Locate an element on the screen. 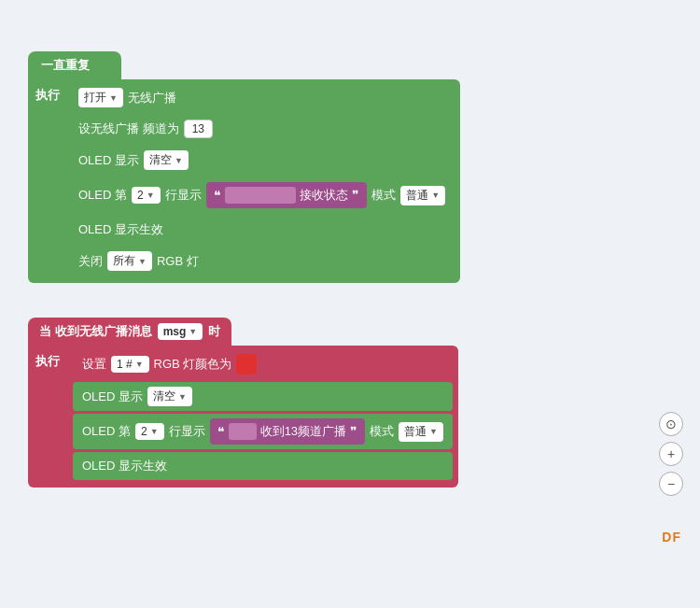 This screenshot has height=608, width=700. oled-label2: OLED 显示 is located at coordinates (112, 397).